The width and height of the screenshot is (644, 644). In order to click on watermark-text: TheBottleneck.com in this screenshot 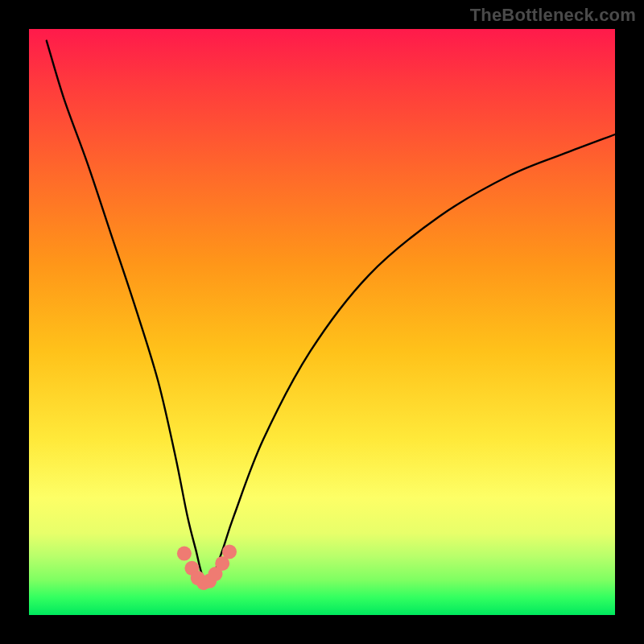, I will do `click(553, 15)`.